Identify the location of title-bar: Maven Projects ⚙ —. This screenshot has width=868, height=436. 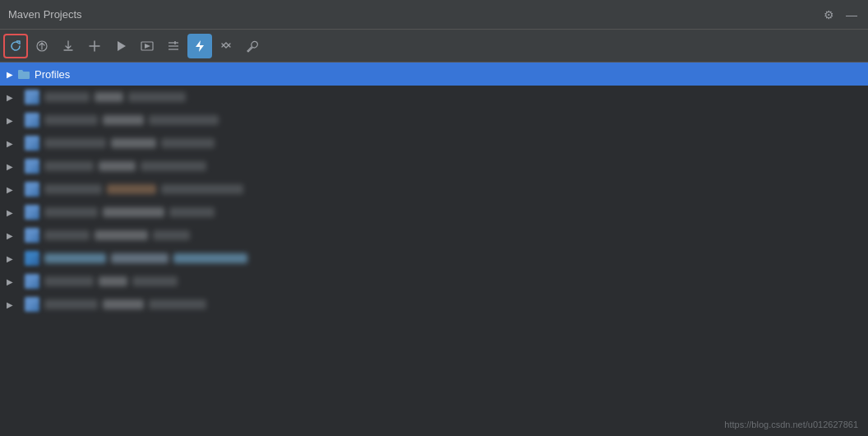
(434, 15).